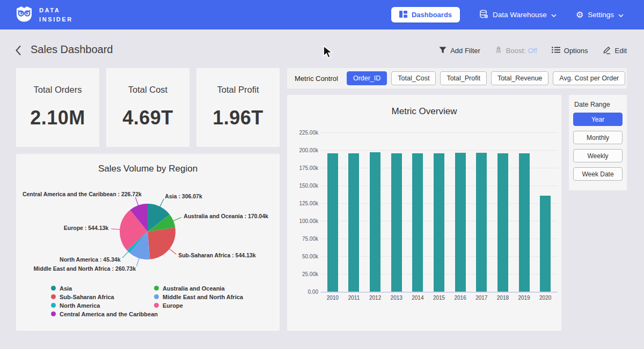 Image resolution: width=644 pixels, height=349 pixels. What do you see at coordinates (203, 297) in the screenshot?
I see `legend-label: Middle East and North Africa` at bounding box center [203, 297].